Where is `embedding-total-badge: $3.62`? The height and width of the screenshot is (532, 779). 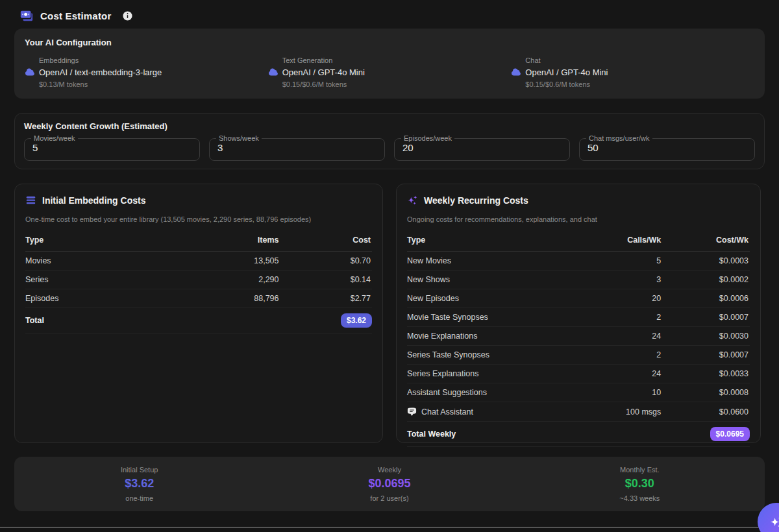
embedding-total-badge: $3.62 is located at coordinates (356, 320).